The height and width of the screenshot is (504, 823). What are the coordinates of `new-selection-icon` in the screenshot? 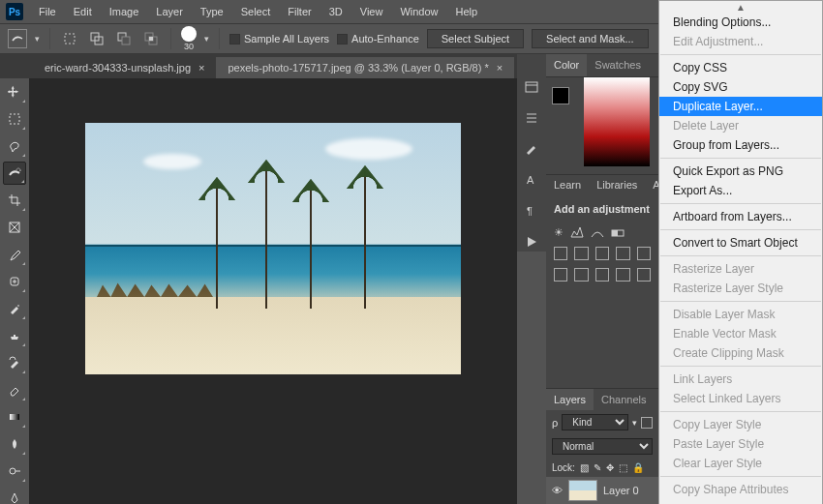 It's located at (70, 39).